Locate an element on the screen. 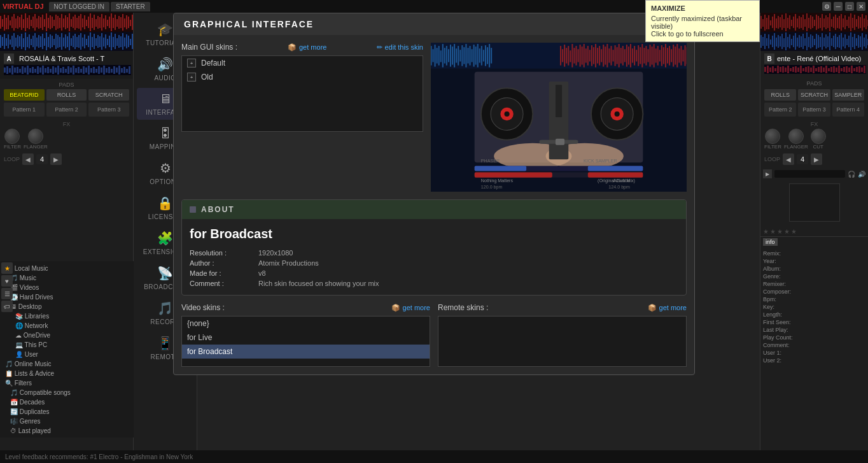  svg-text: Nothing Matters is located at coordinates (498, 181).